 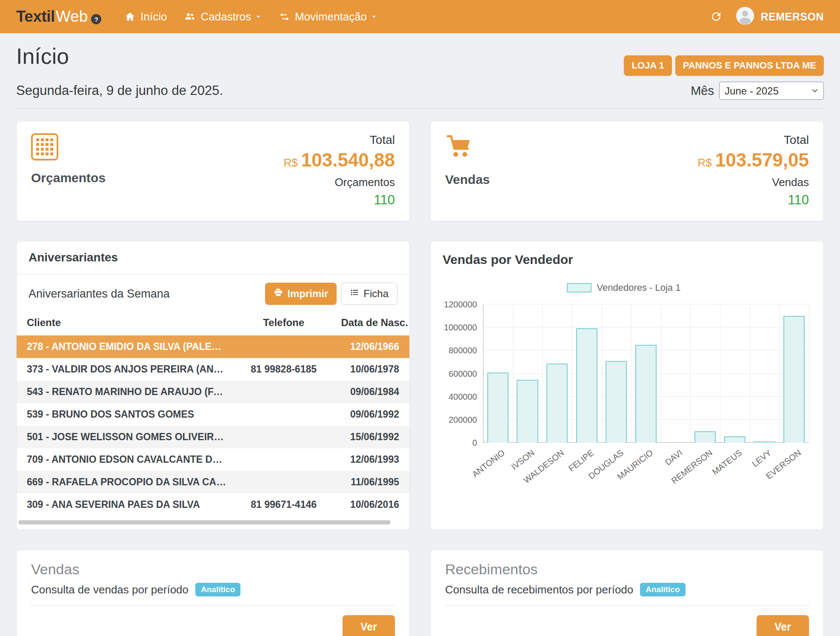 What do you see at coordinates (716, 17) in the screenshot?
I see `refresh-button` at bounding box center [716, 17].